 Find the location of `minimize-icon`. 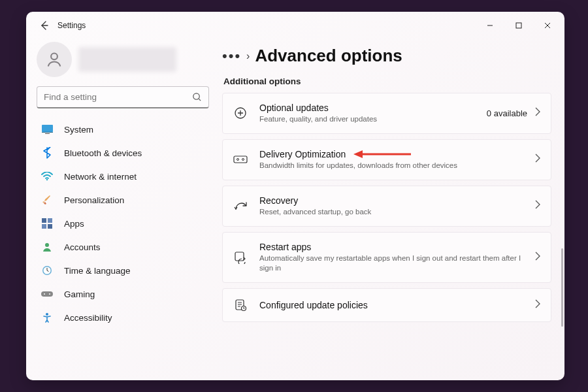

minimize-icon is located at coordinates (490, 25).